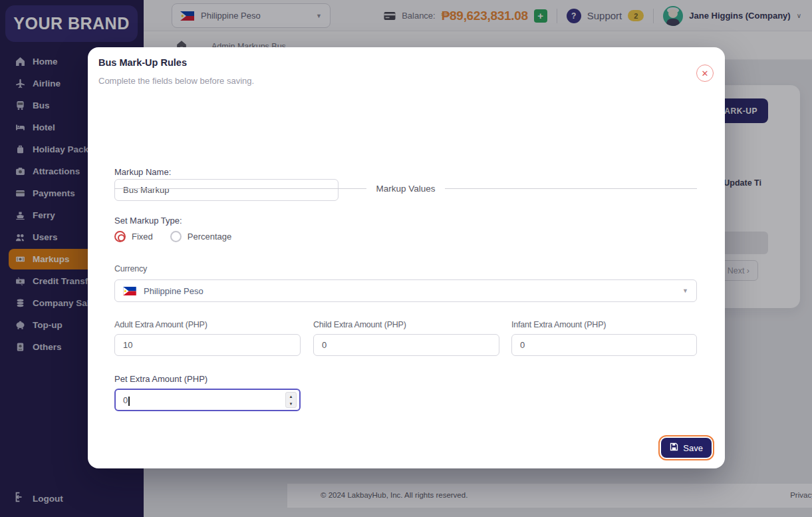  What do you see at coordinates (148, 221) in the screenshot?
I see `markup-type-label: Set Markup Type:` at bounding box center [148, 221].